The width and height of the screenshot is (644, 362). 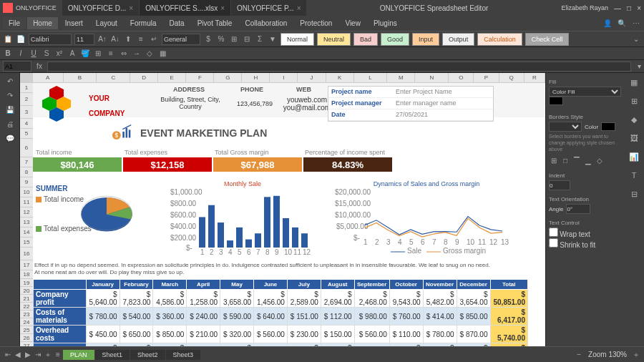 I want to click on indent-input, so click(x=560, y=185).